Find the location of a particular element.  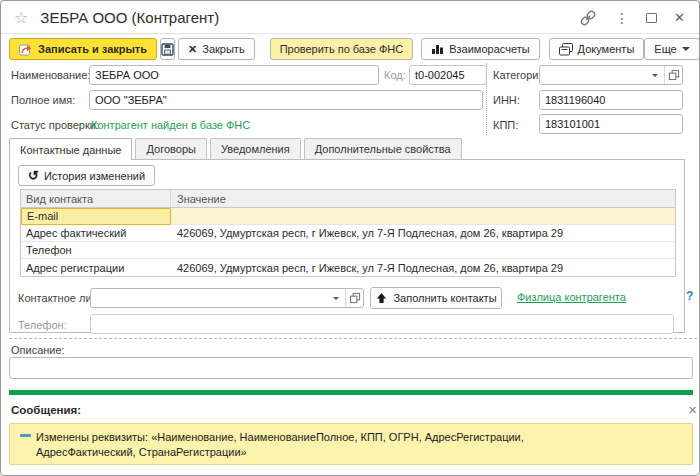

fill-contacts-label: Заполнить контакты is located at coordinates (444, 298).